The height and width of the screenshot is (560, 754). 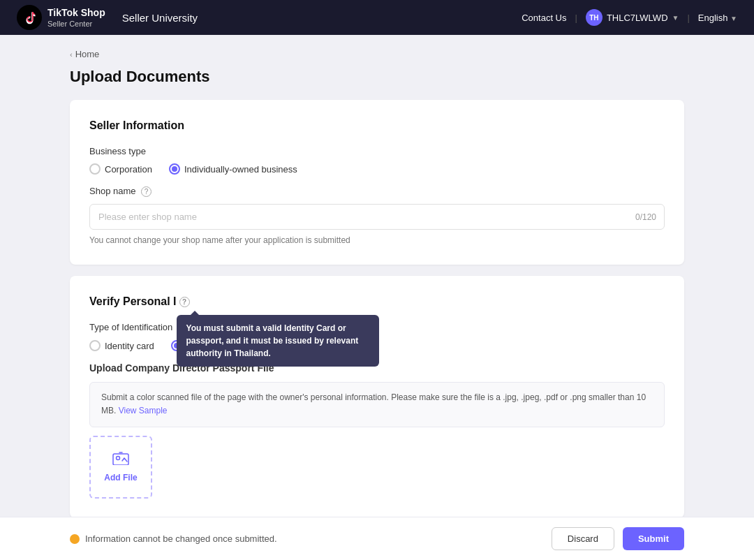 What do you see at coordinates (618, 539) in the screenshot?
I see `footer-buttons: Discard Submit` at bounding box center [618, 539].